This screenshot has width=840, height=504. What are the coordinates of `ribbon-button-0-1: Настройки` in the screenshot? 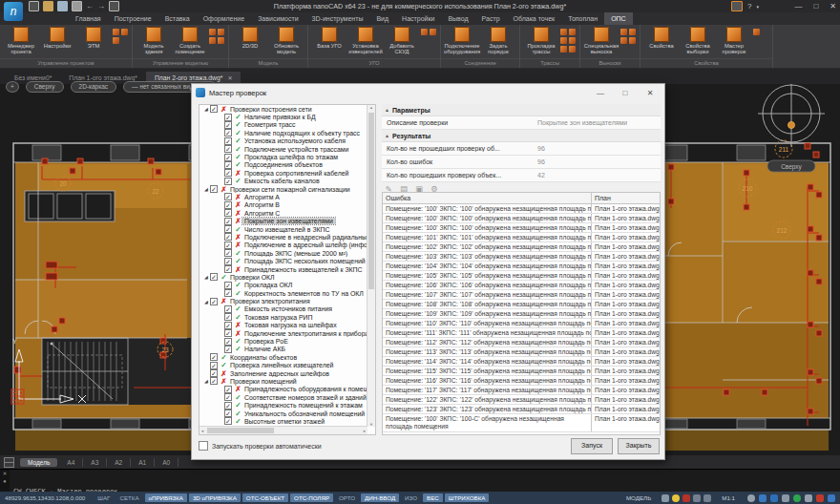 It's located at (57, 38).